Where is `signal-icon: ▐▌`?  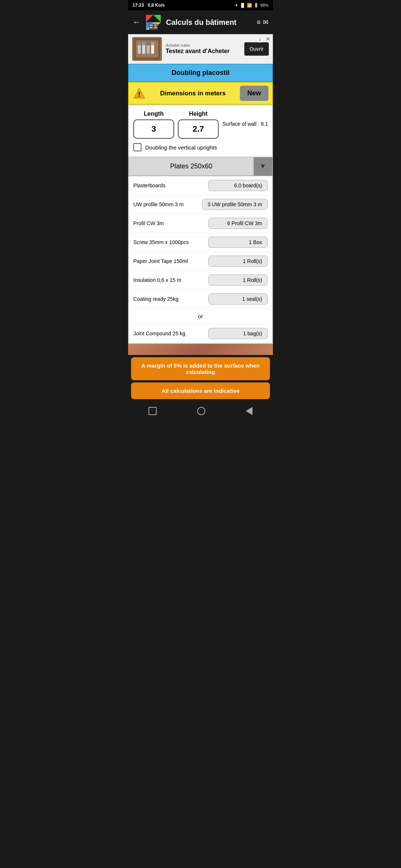
signal-icon: ▐▌ is located at coordinates (242, 5).